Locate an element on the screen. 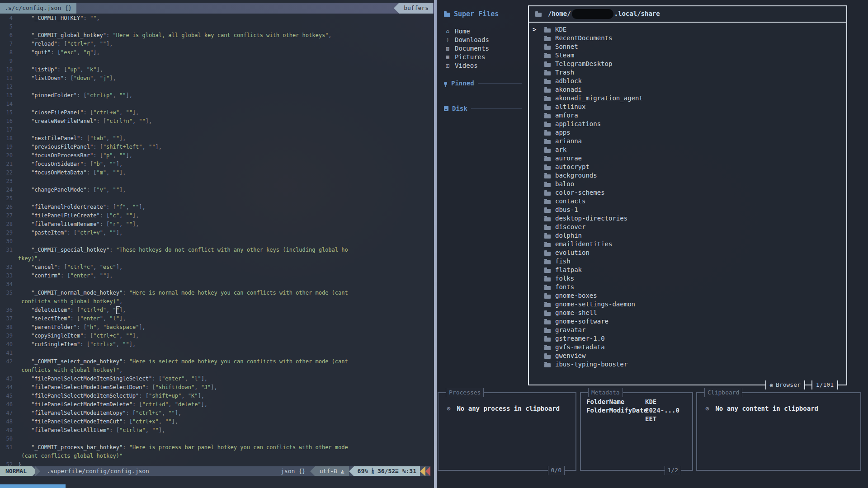 This screenshot has height=488, width=868. file-row: ibus-typing-booster is located at coordinates (688, 364).